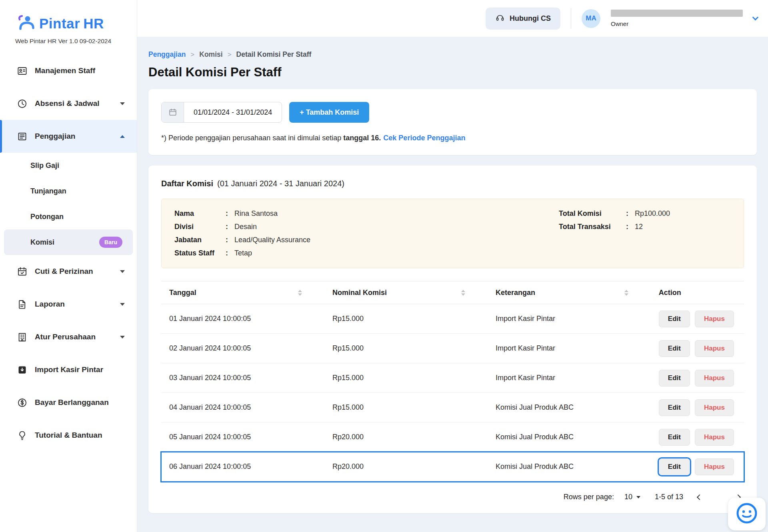  I want to click on sidebar-subitem-komisi: Komisi Baru, so click(68, 242).